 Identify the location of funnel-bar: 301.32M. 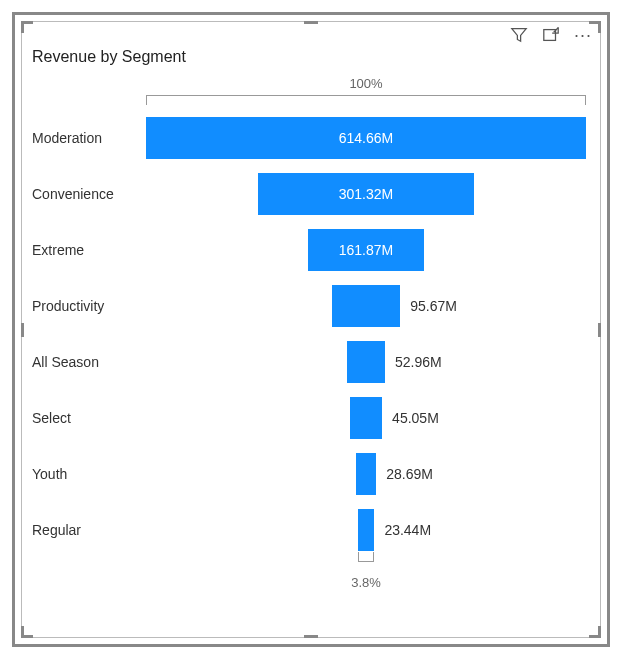
(366, 194).